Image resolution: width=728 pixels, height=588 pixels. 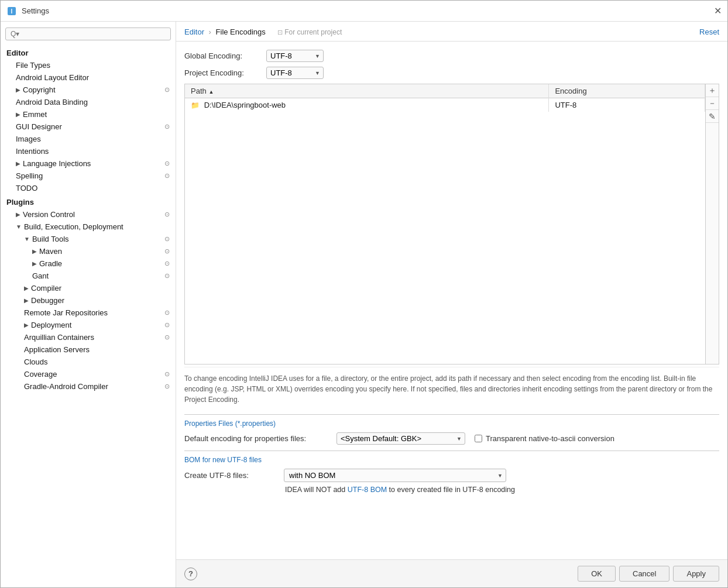 What do you see at coordinates (88, 276) in the screenshot?
I see `sidebar-item-gant: Gant ⊙` at bounding box center [88, 276].